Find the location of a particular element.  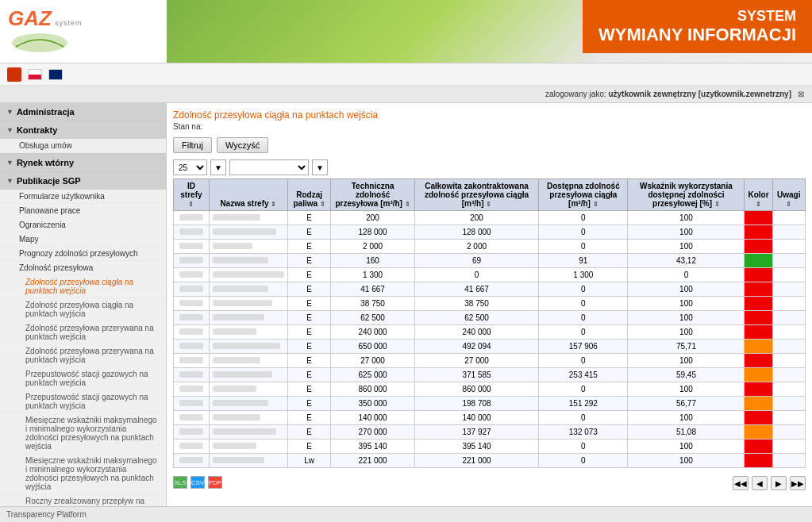

cell-tech: 140 000 is located at coordinates (373, 418).